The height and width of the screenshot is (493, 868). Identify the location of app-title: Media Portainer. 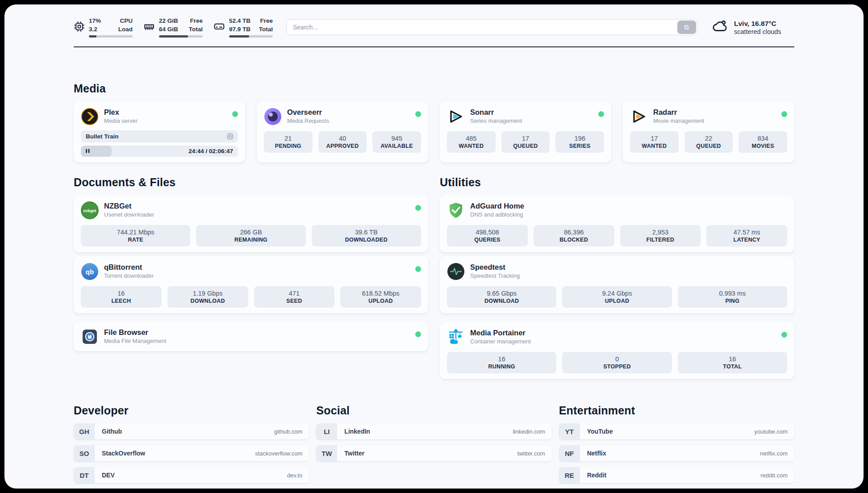
(501, 333).